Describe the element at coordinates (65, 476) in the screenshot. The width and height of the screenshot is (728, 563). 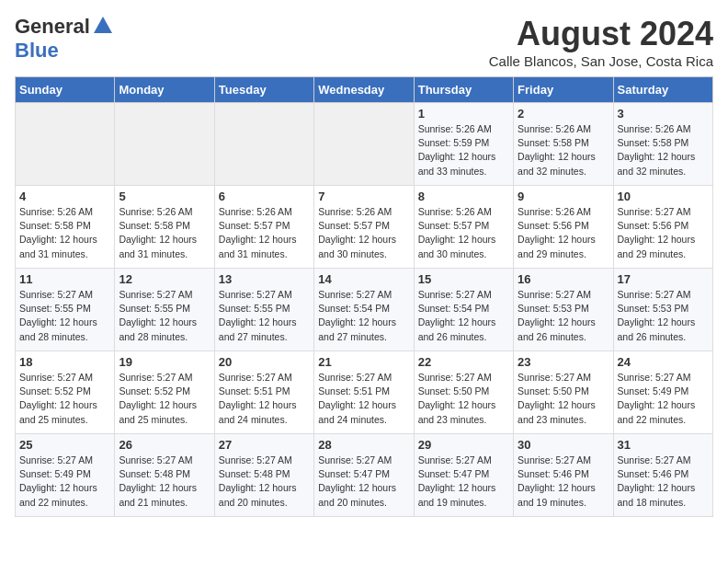
I see `calendar-cell: 25Sunrise: 5:27 AM Sunset: 5:49 PM Dayli…` at that location.